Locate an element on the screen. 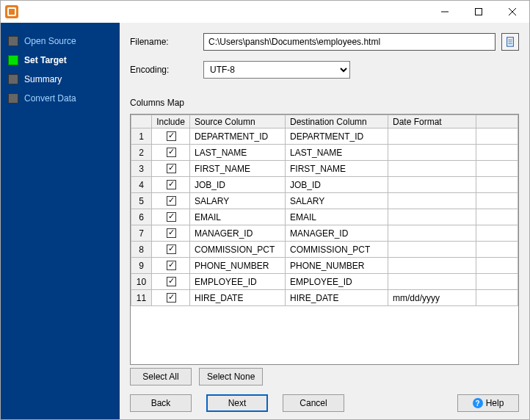 Image resolution: width=530 pixels, height=420 pixels. cancel-button: Cancel is located at coordinates (313, 403).